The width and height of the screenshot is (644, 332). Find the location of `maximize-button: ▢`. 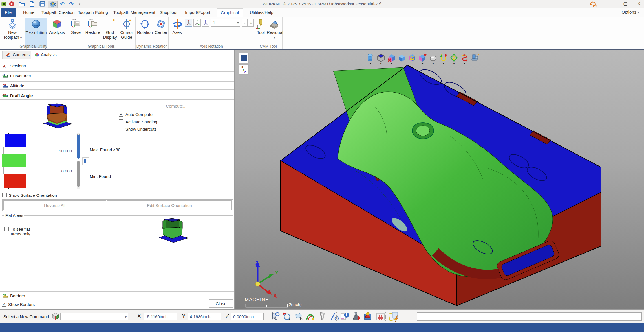

maximize-button: ▢ is located at coordinates (625, 4).